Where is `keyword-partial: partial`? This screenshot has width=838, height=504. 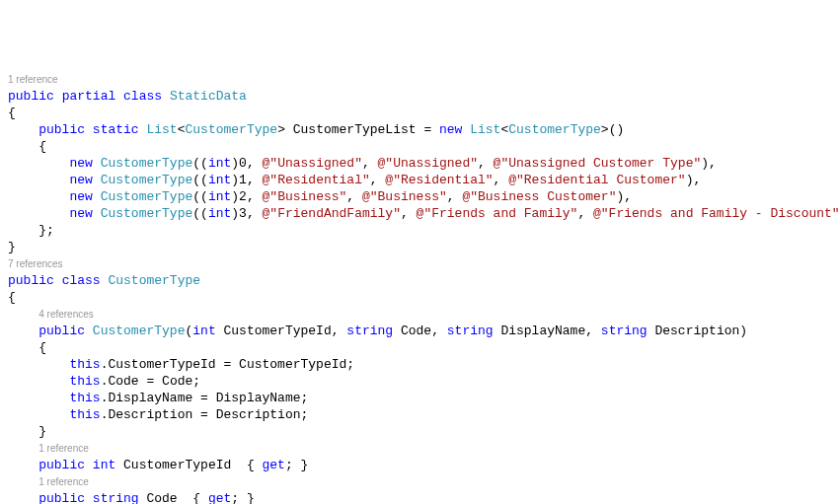
keyword-partial: partial is located at coordinates (89, 97).